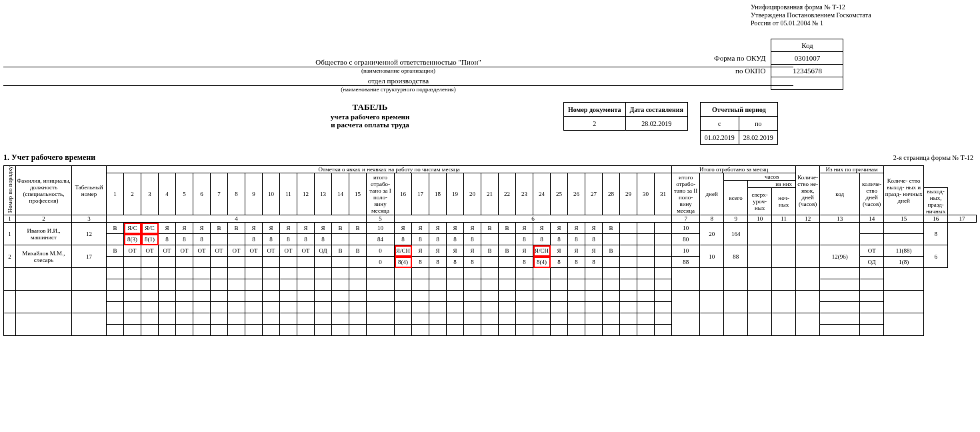 This screenshot has width=980, height=432. What do you see at coordinates (399, 63) in the screenshot?
I see `org-name: Общество с ограниченной ответственностью…` at bounding box center [399, 63].